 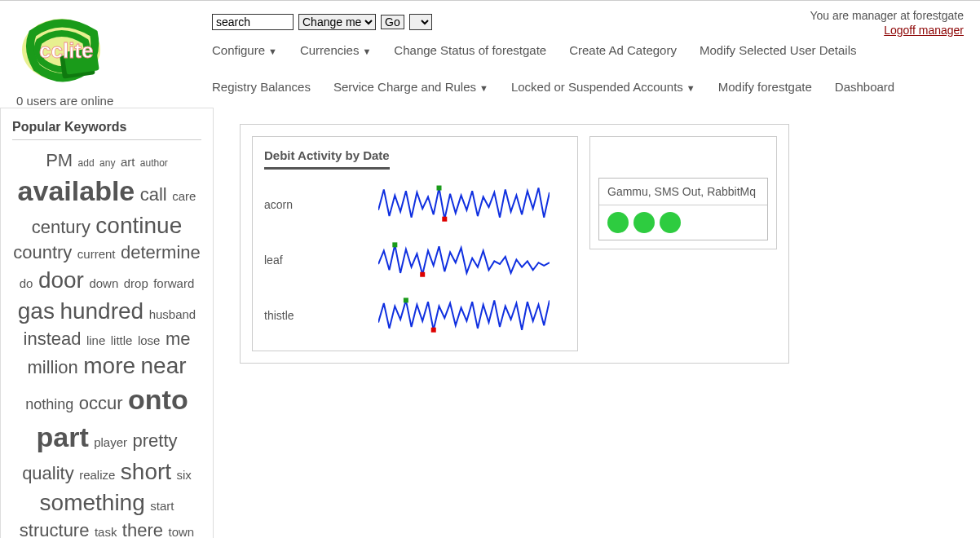 What do you see at coordinates (128, 161) in the screenshot?
I see `keyword-art: art` at bounding box center [128, 161].